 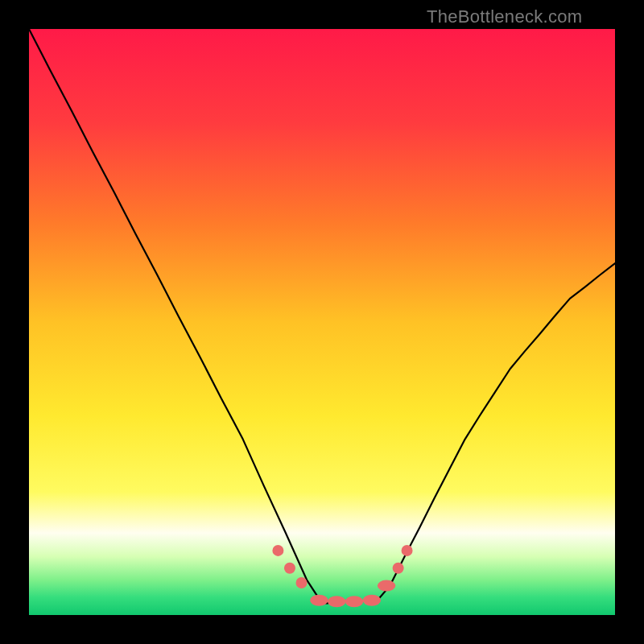 I want to click on watermark-text: TheBottleneck.com, so click(x=504, y=17).